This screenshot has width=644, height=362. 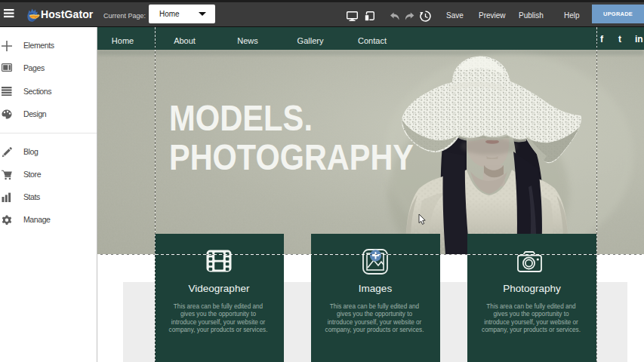 I want to click on svg-text: MODELS., so click(x=241, y=118).